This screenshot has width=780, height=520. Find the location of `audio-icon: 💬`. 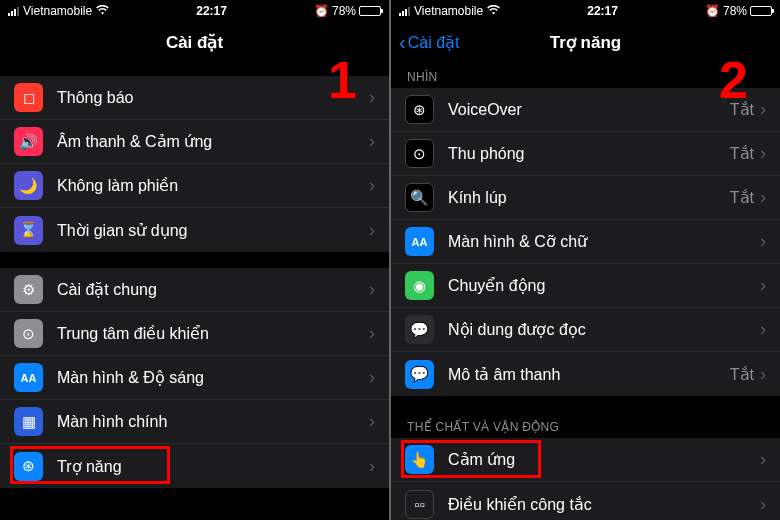

audio-icon: 💬 is located at coordinates (420, 374).